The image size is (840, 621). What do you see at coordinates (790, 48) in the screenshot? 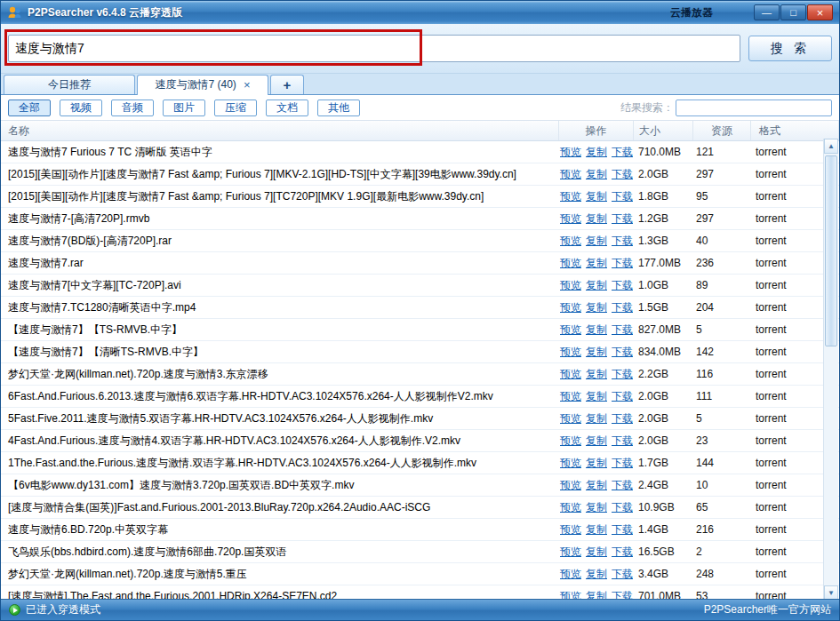
I see `search-button: 搜 索` at bounding box center [790, 48].